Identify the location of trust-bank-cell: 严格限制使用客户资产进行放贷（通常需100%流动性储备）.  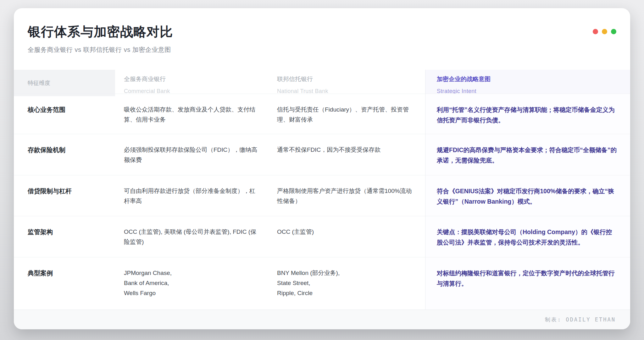
(347, 195).